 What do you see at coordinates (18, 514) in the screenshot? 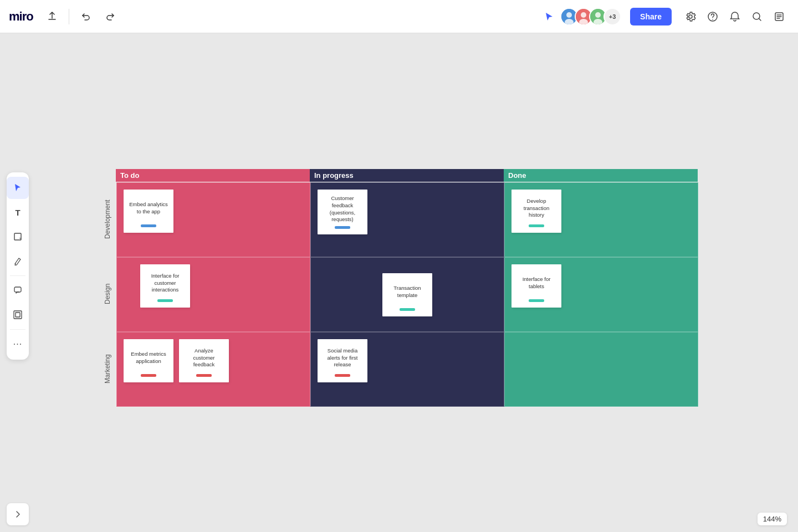
I see `chevron-right-icon` at bounding box center [18, 514].